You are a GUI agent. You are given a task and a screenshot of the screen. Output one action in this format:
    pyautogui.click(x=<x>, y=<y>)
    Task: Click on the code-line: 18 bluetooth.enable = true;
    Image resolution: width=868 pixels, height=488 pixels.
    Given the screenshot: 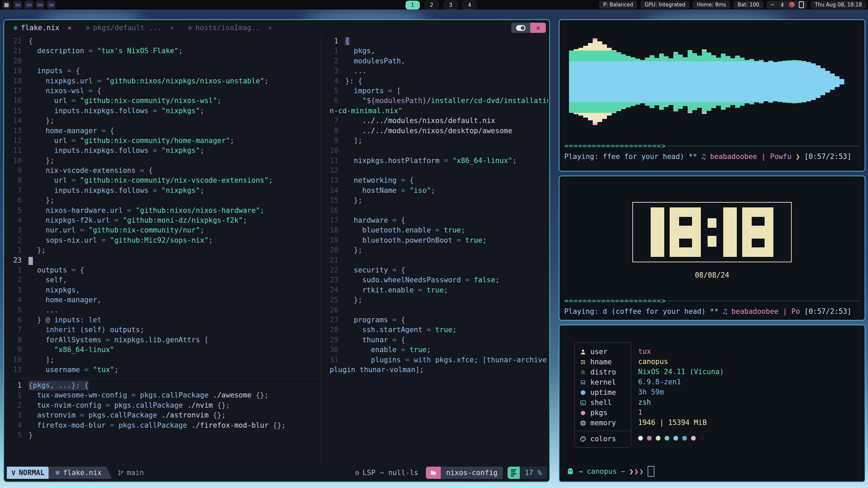 What is the action you would take?
    pyautogui.click(x=435, y=230)
    